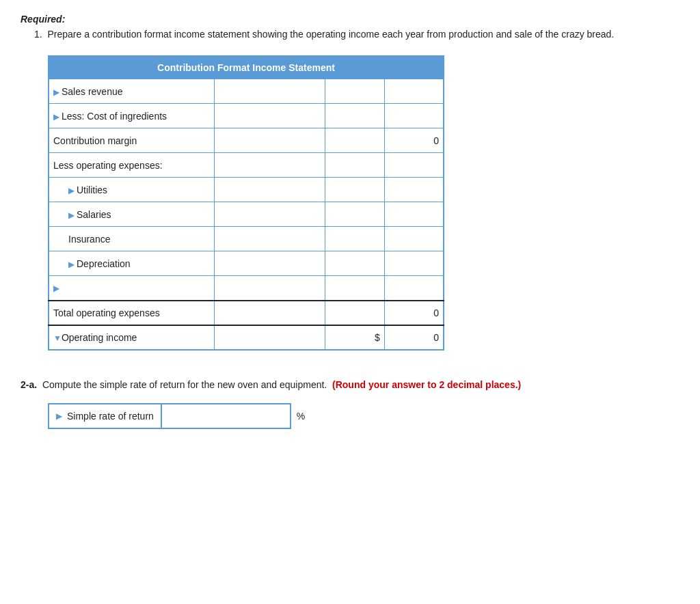 The image size is (700, 604). I want to click on required-label: Required:, so click(350, 19).